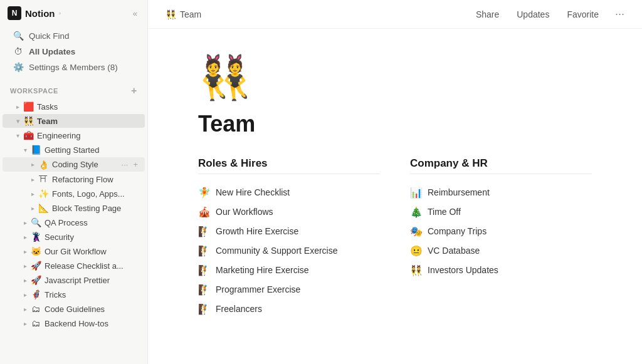 This screenshot has height=364, width=642. I want to click on sidebar-item-refactoring-flow: ⛩ Refactoring Flow, so click(74, 179).